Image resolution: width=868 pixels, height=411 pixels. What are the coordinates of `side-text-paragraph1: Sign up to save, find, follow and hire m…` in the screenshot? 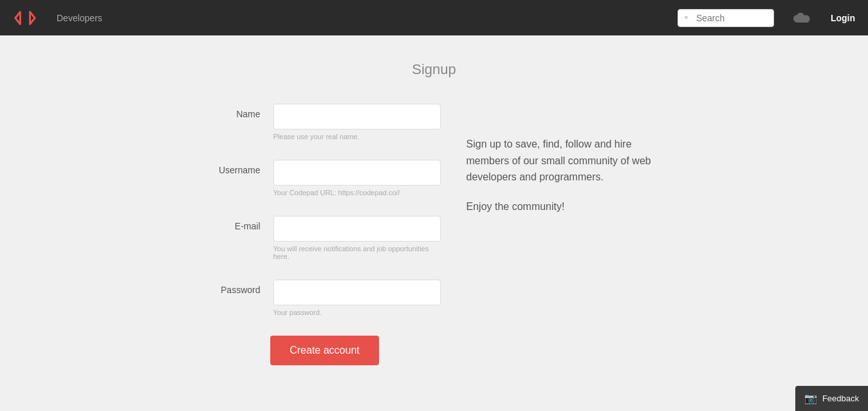 It's located at (563, 161).